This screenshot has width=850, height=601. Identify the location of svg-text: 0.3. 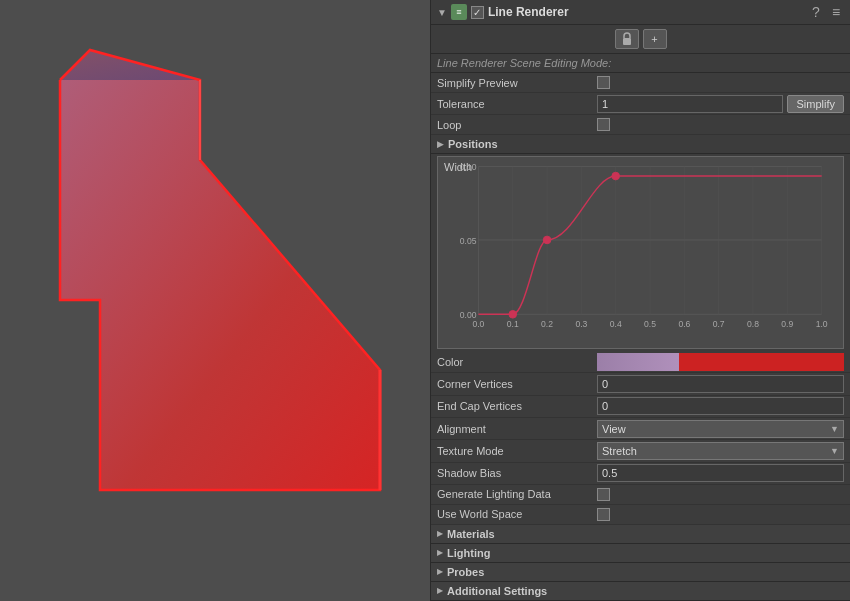
(581, 324).